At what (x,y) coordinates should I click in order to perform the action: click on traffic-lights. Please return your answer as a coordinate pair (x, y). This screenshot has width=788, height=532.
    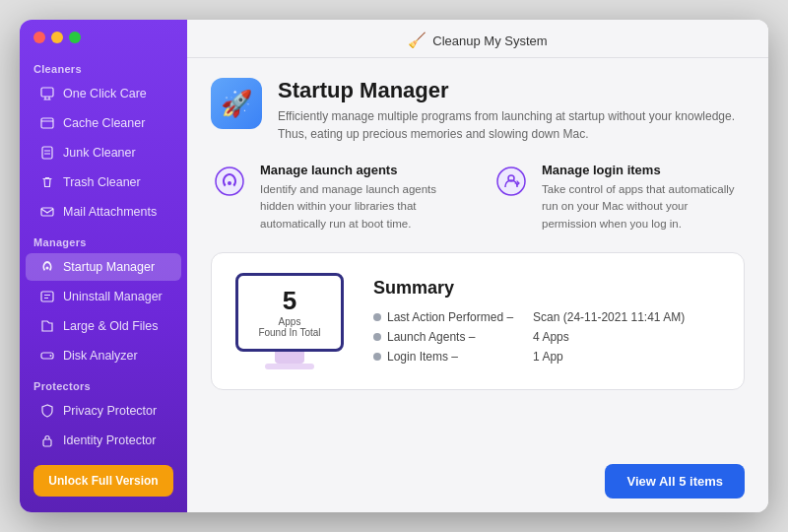
    Looking at the image, I should click on (103, 36).